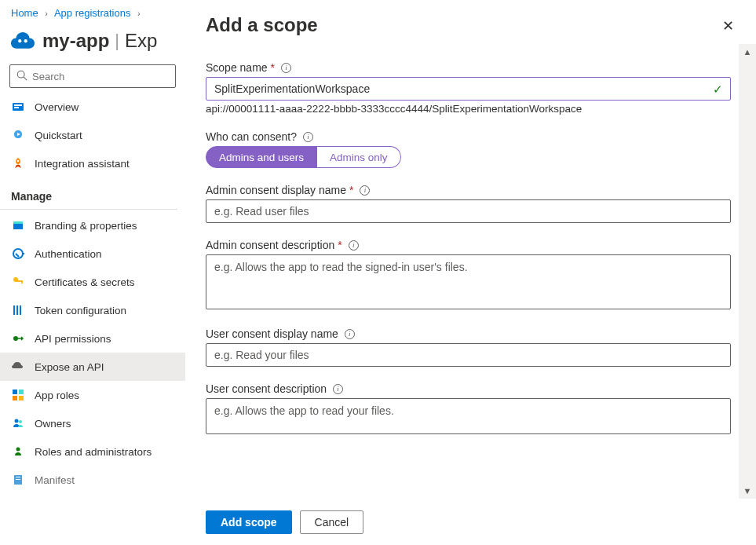  What do you see at coordinates (93, 163) in the screenshot?
I see `nav-integration-assistant: Integration assistant` at bounding box center [93, 163].